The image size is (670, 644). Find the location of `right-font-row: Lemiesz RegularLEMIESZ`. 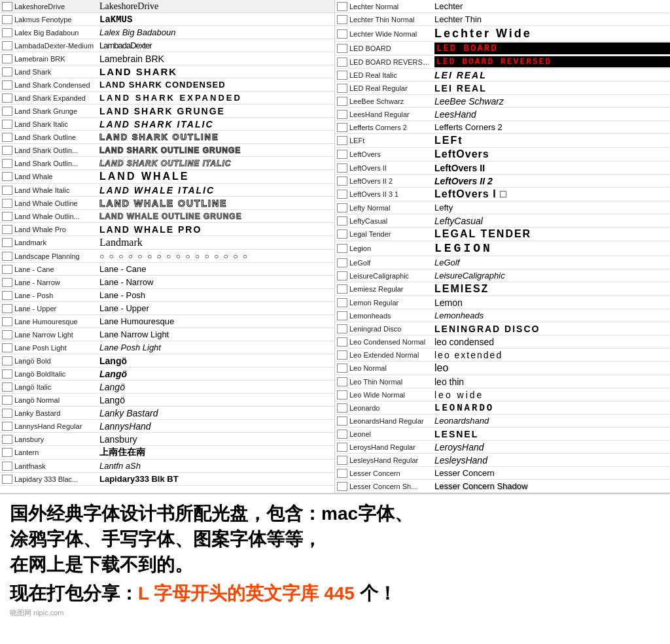

right-font-row: Lemiesz RegularLEMIESZ is located at coordinates (502, 289).